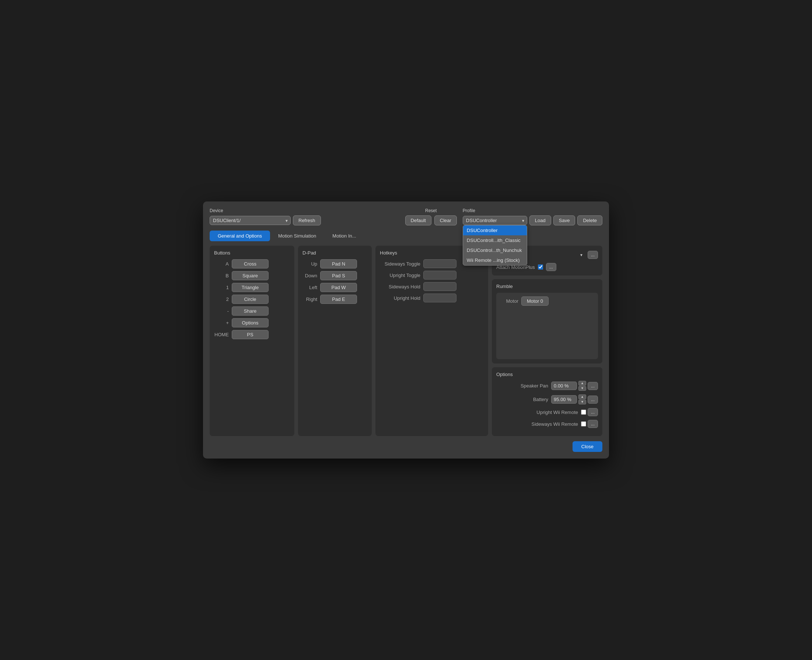 This screenshot has height=660, width=812. Describe the element at coordinates (582, 389) in the screenshot. I see `speaker-pan-down-arrow: ▼` at that location.